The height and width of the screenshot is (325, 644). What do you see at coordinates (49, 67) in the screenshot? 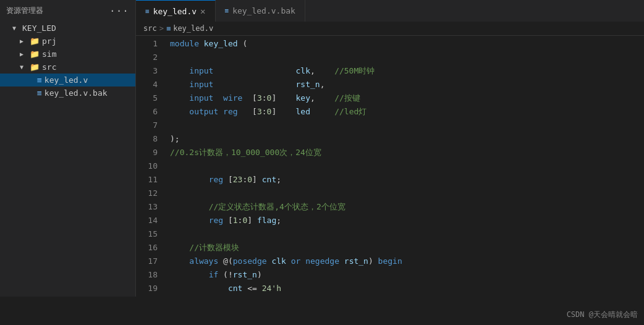
I see `sidebar-src-label: src` at bounding box center [49, 67].